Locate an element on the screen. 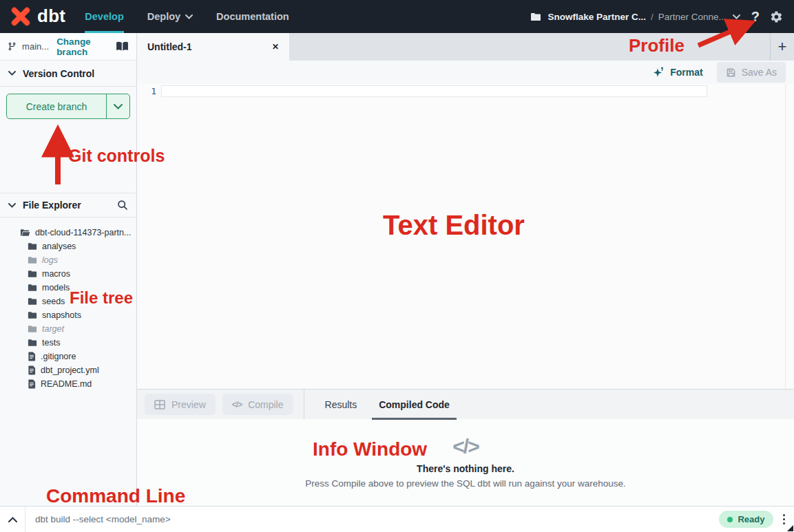 The width and height of the screenshot is (794, 532). compile-button: </> Compile is located at coordinates (258, 405).